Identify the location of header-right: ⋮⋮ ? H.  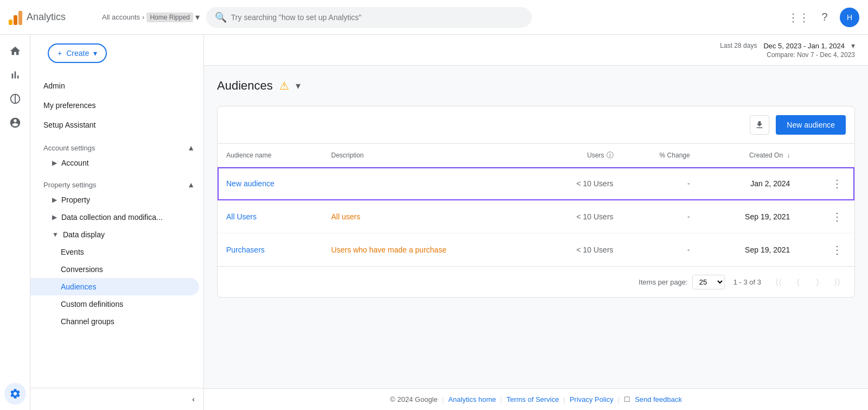
(824, 17).